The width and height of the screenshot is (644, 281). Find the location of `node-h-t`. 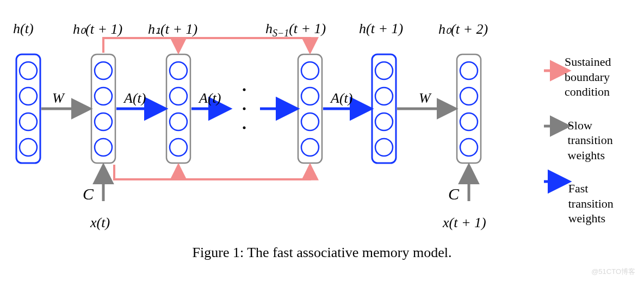

node-h-t is located at coordinates (28, 109).